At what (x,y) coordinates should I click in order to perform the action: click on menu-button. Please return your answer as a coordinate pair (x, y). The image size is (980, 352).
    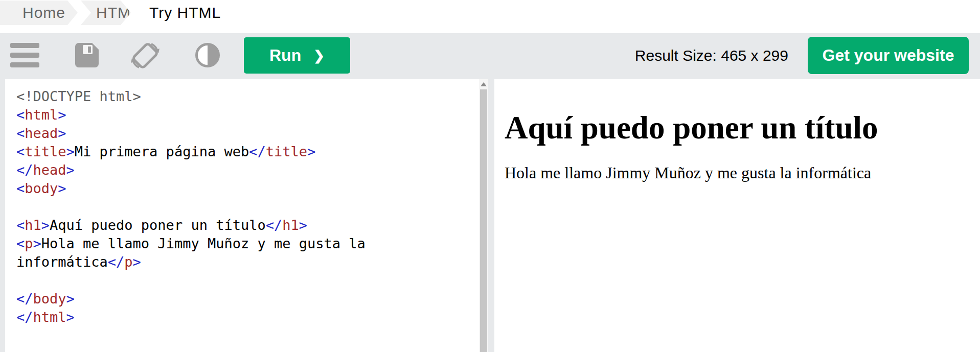
    Looking at the image, I should click on (25, 55).